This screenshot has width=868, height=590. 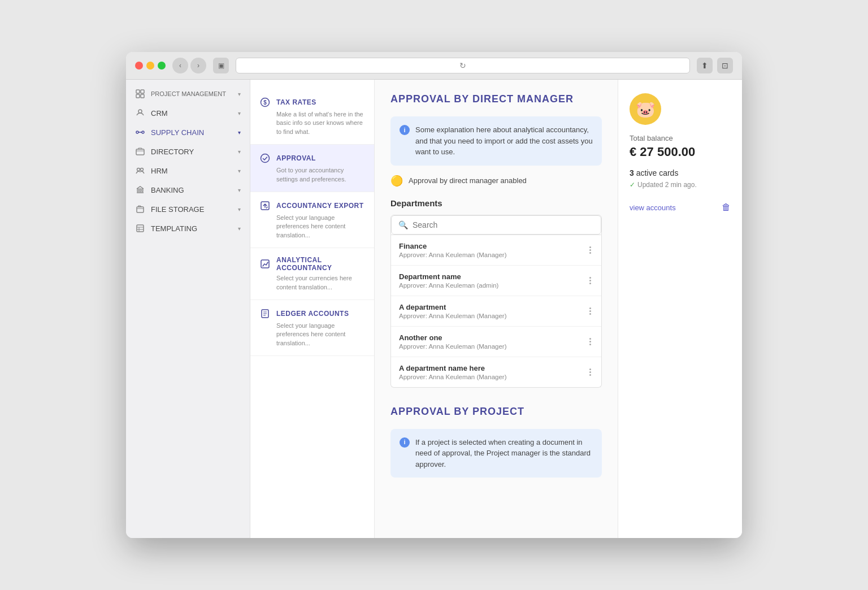 I want to click on sidebar-toggle-button: ▣, so click(x=221, y=66).